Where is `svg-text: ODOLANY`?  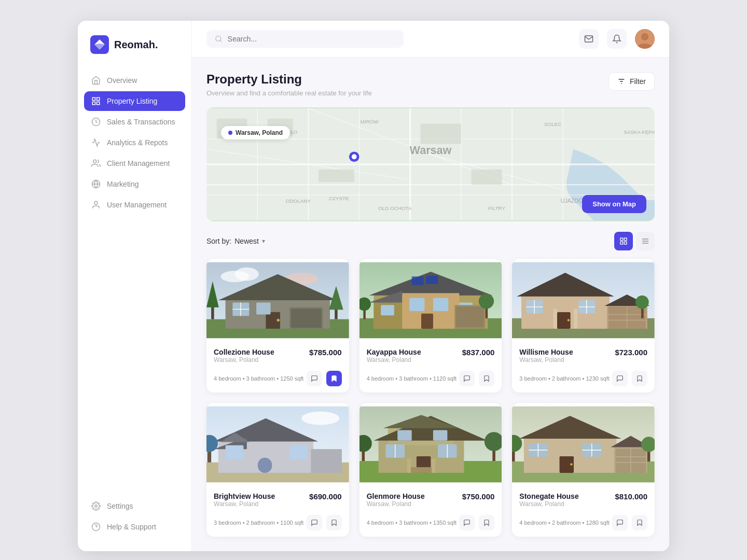 svg-text: ODOLANY is located at coordinates (298, 200).